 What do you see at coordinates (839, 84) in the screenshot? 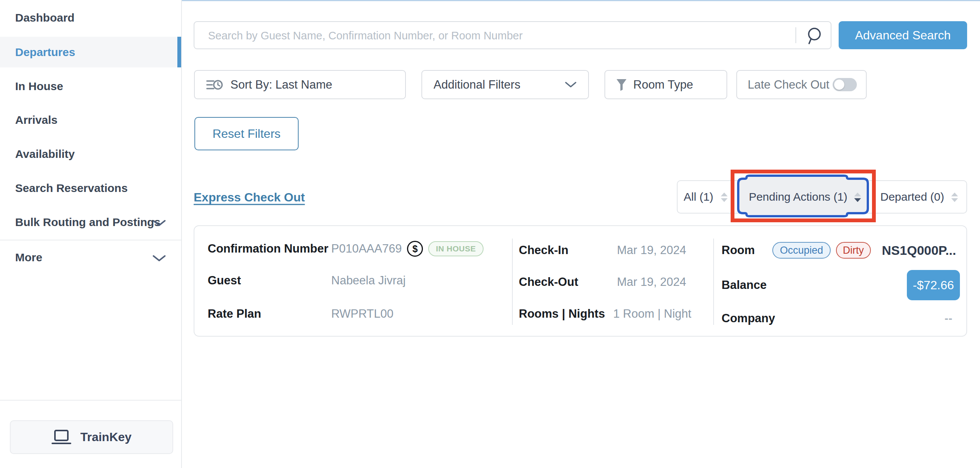
I see `toggle-knob` at bounding box center [839, 84].